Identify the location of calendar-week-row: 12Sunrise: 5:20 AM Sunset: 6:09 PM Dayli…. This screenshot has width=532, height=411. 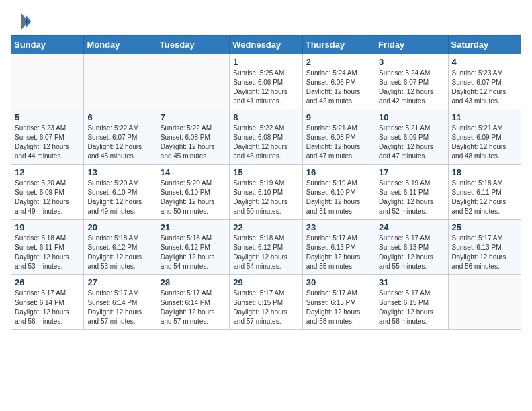
(266, 192).